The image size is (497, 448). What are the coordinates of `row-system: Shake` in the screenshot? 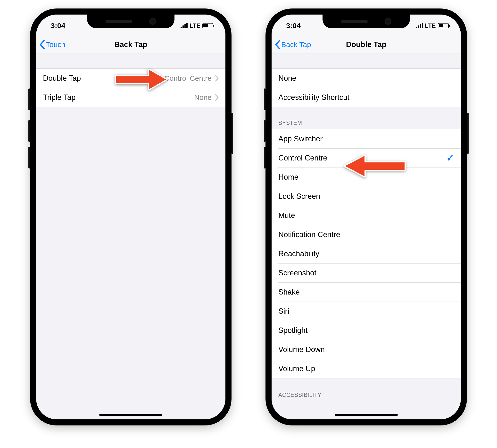 It's located at (366, 292).